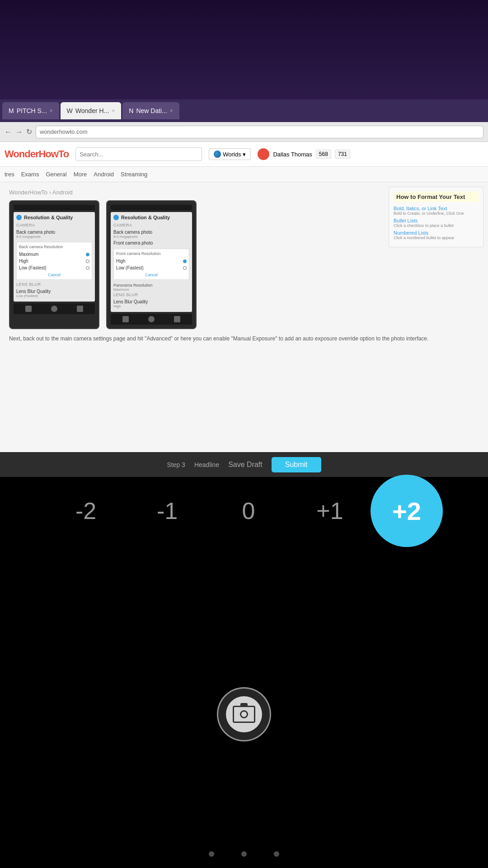 The image size is (488, 868). Describe the element at coordinates (151, 268) in the screenshot. I see `phone2-option-low: Low (Fastest)` at that location.